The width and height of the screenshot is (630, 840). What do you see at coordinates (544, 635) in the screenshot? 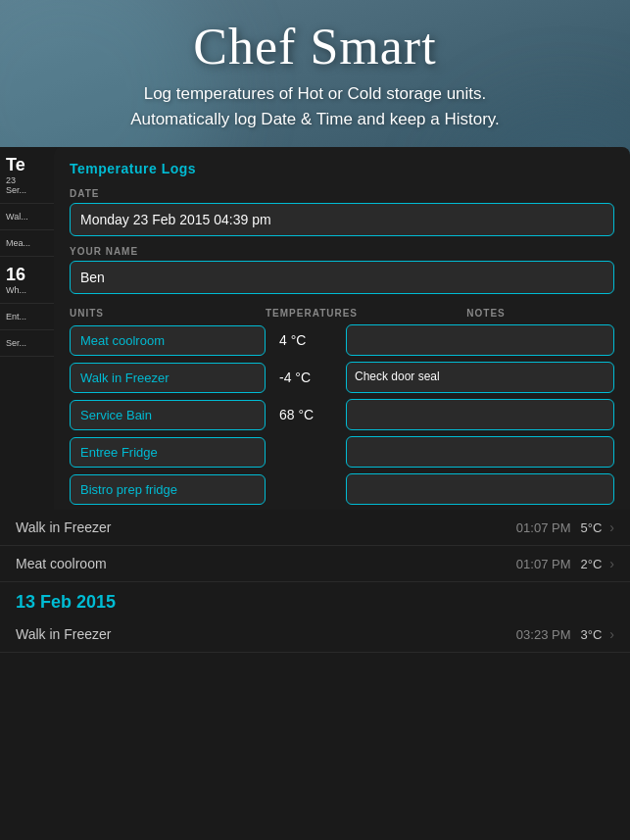
I see `list-item-time: 03:23 PM` at bounding box center [544, 635].